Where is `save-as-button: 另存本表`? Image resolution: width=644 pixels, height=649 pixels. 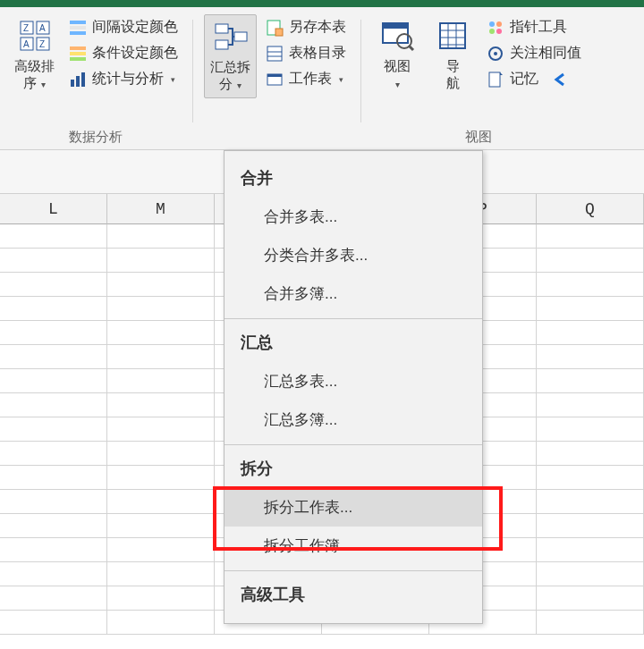
save-as-button: 另存本表 is located at coordinates (306, 27).